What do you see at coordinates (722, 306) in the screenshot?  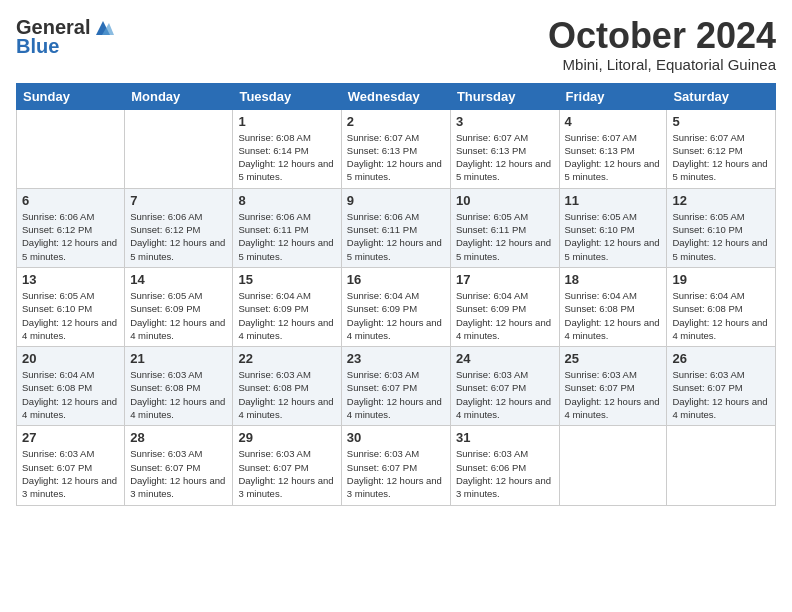 I see `calendar-cell: 19Sunrise: 6:04 AM Sunset: 6:08 PM Dayli…` at bounding box center [722, 306].